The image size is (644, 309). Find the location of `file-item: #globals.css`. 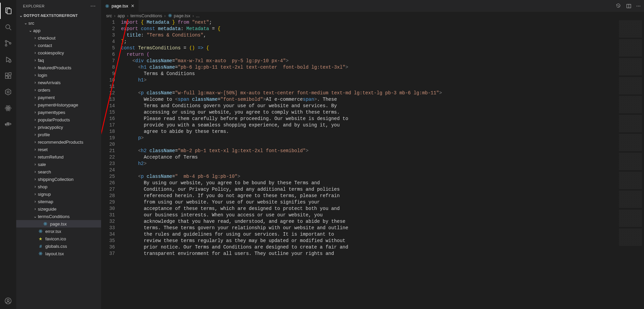

file-item: #globals.css is located at coordinates (59, 246).